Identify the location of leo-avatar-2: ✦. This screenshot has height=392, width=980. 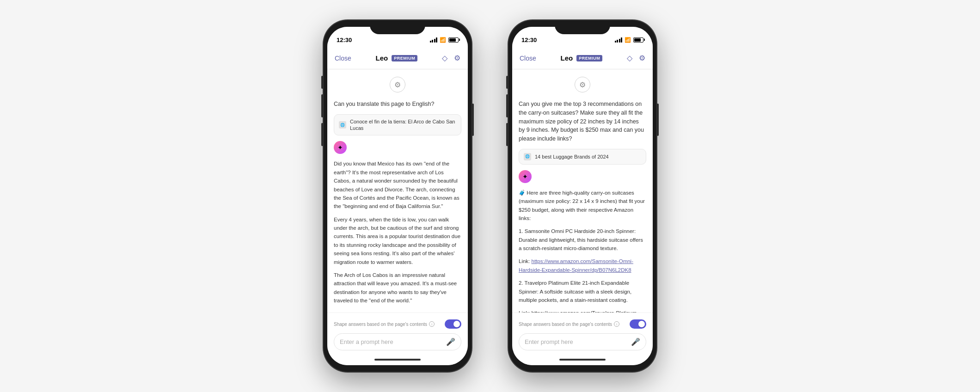
(525, 177).